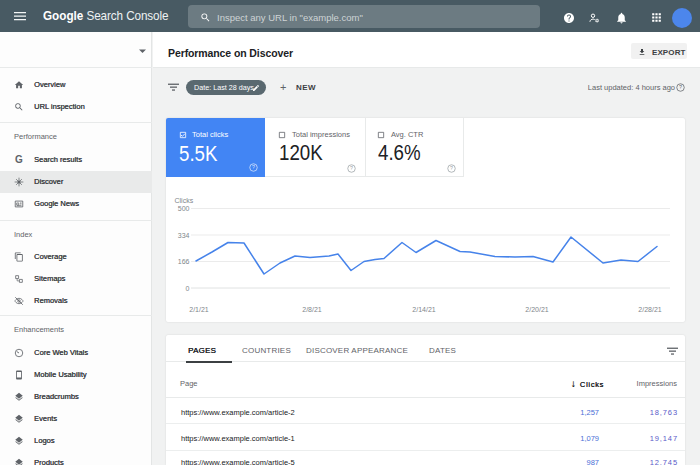  I want to click on svg-text: 2/20/21, so click(536, 310).